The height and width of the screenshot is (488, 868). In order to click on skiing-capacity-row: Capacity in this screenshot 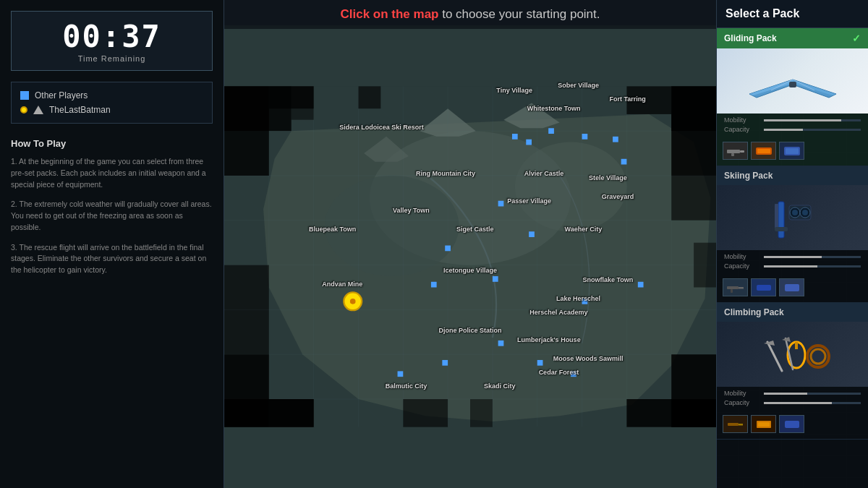, I will do `click(793, 266)`.